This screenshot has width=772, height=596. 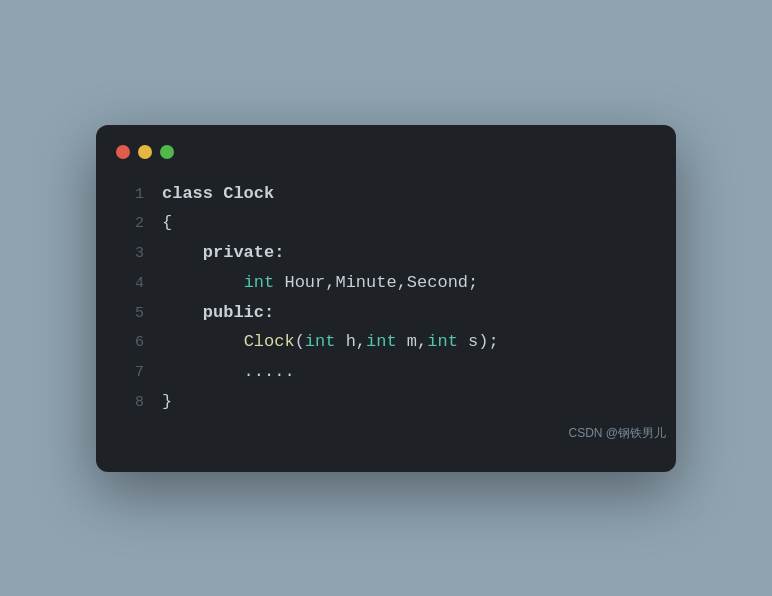 I want to click on code-line-4: 4 int Hour,Minute,Second;, so click(x=386, y=283).